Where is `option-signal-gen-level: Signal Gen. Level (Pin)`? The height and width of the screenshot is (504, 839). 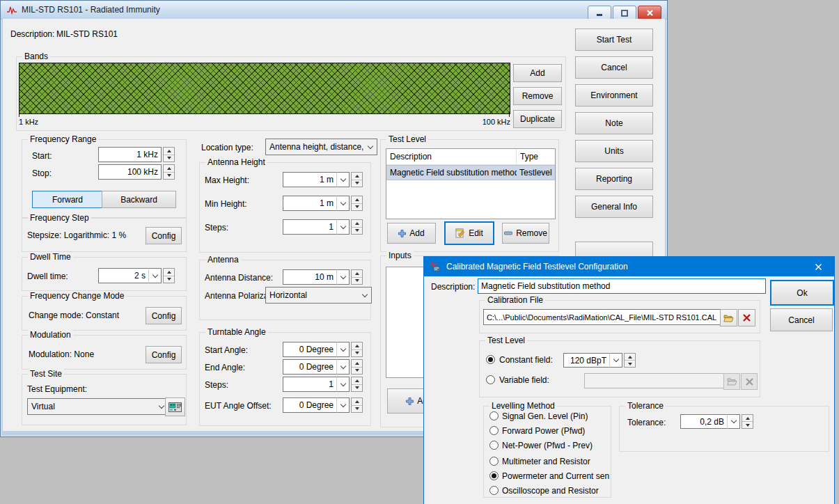
option-signal-gen-level: Signal Gen. Level (Pin) is located at coordinates (544, 416).